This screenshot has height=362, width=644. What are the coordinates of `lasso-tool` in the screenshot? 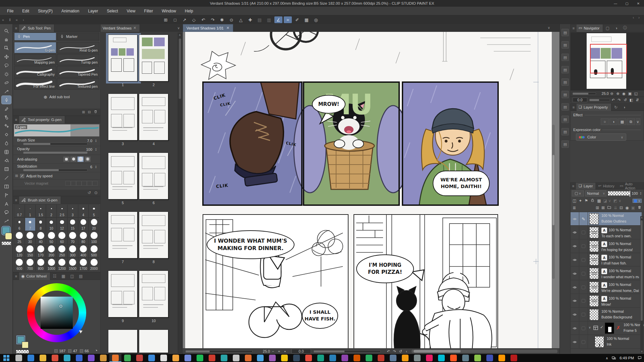 It's located at (6, 65).